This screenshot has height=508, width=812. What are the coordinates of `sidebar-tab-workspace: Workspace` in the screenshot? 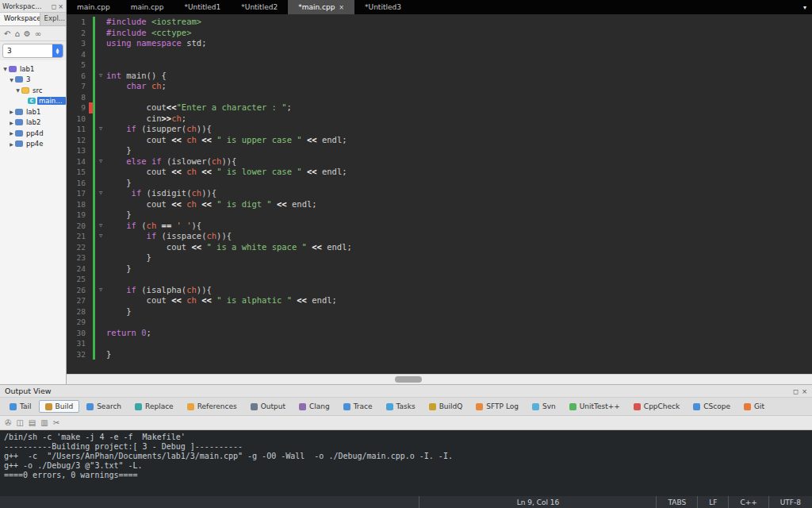 It's located at (21, 19).